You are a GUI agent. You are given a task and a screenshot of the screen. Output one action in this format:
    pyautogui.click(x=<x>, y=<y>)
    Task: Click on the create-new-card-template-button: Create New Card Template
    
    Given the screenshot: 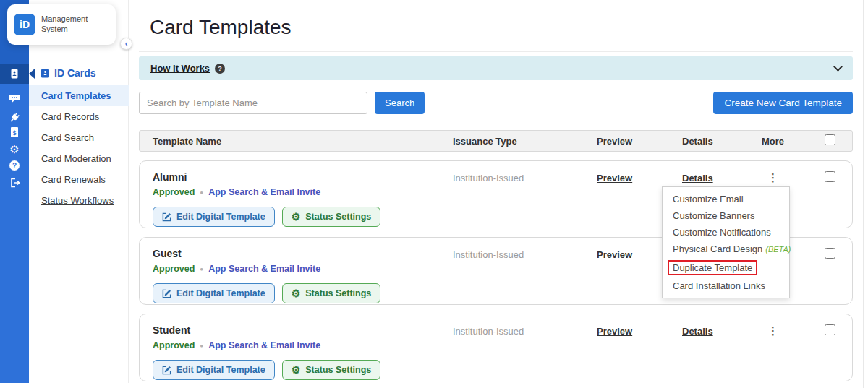 What is the action you would take?
    pyautogui.click(x=783, y=103)
    